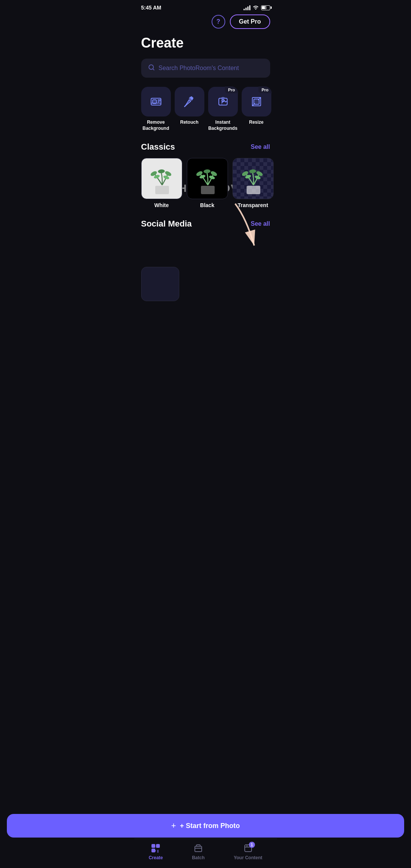 The width and height of the screenshot is (411, 868). I want to click on tool-label-resize: Resize, so click(256, 123).